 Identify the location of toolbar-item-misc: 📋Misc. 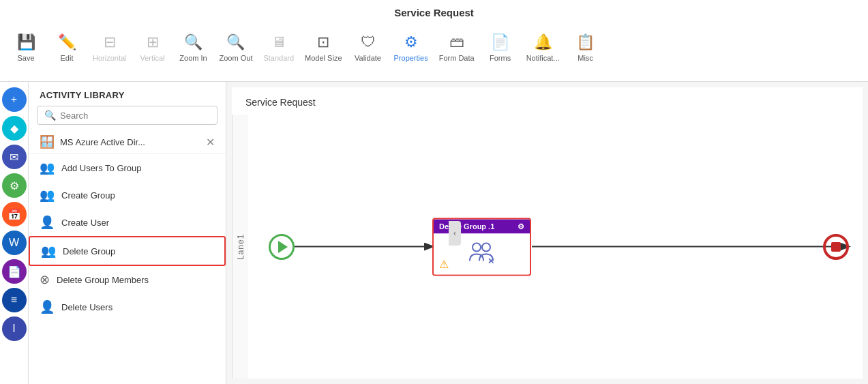
(586, 48).